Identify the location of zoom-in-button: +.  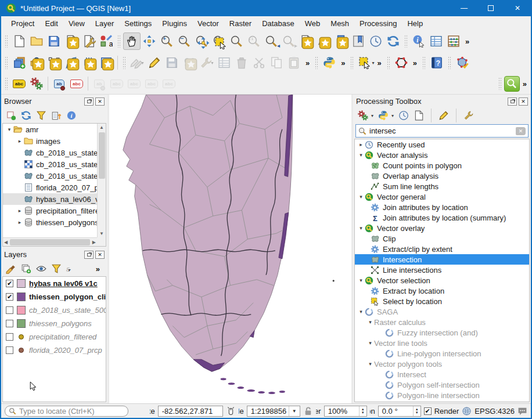
(167, 41).